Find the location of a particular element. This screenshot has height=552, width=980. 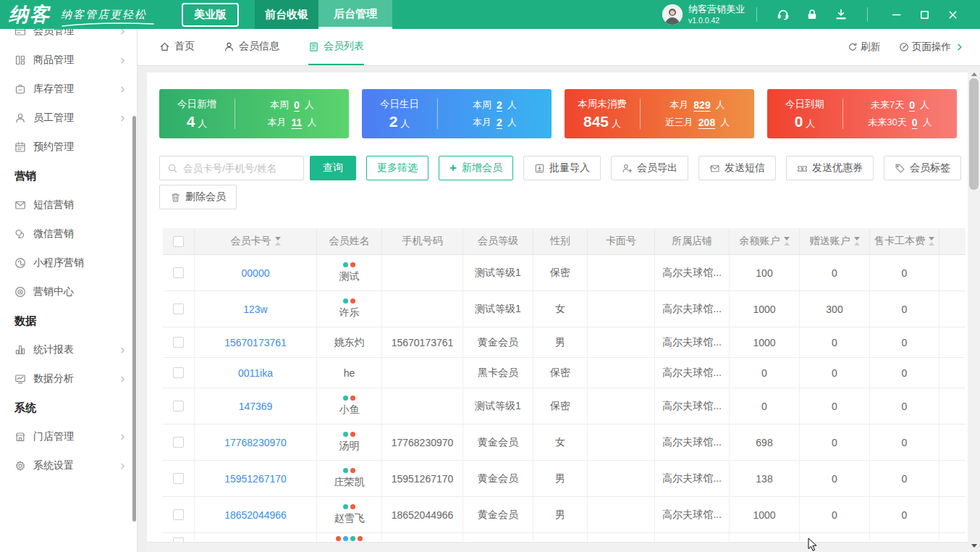

nav-front-cashier: 前台收银 is located at coordinates (287, 14).